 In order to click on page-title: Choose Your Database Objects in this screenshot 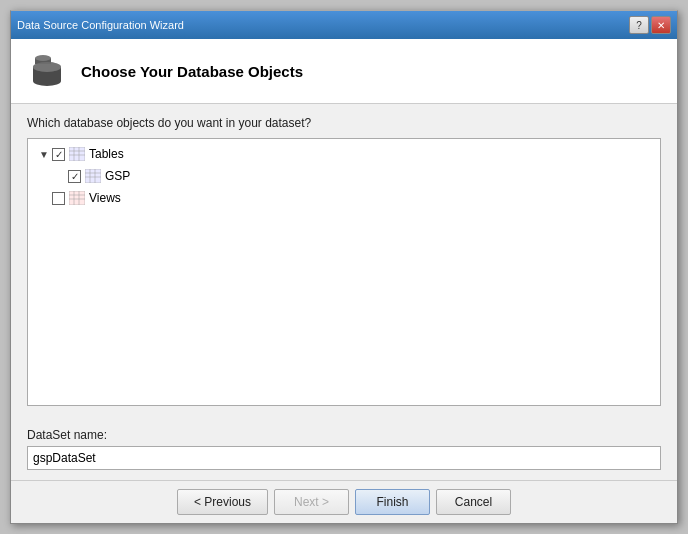, I will do `click(192, 72)`.